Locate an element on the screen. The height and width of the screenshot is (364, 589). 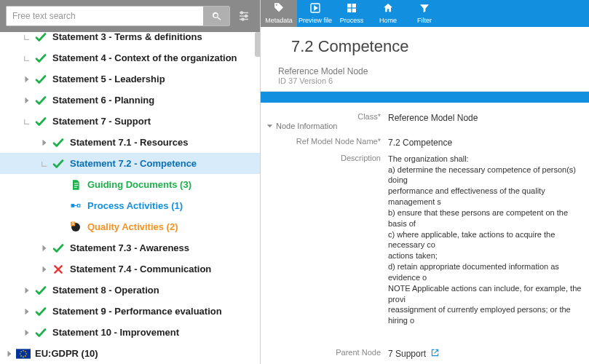
prop-value-class: Reference Model Node is located at coordinates (489, 118).